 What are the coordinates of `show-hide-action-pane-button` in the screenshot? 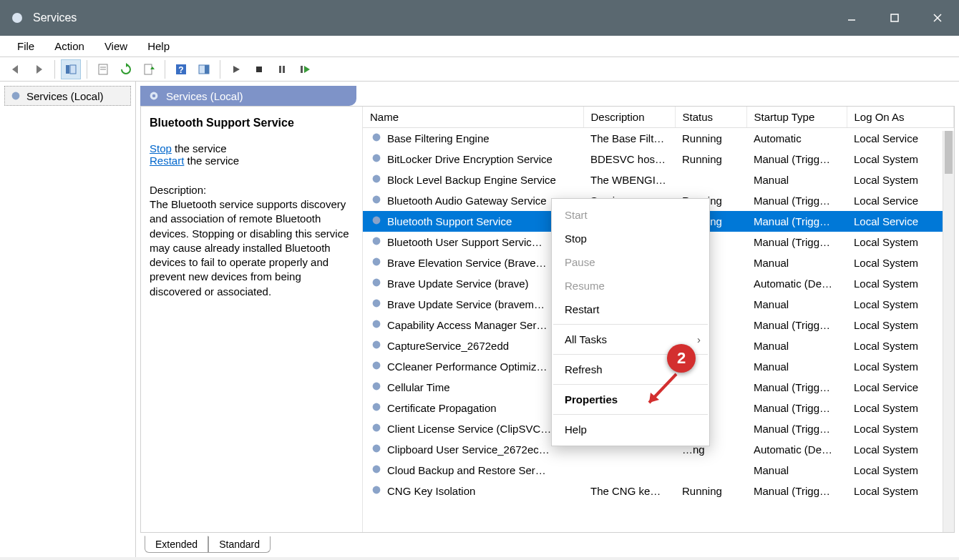 It's located at (204, 69).